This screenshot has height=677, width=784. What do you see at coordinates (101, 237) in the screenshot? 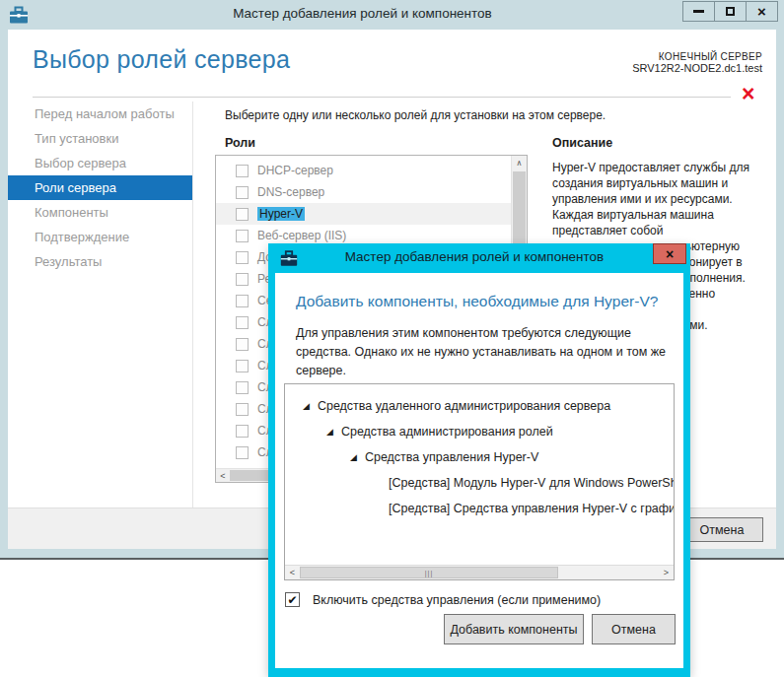
I see `sidebar-item: Подтверждение` at bounding box center [101, 237].